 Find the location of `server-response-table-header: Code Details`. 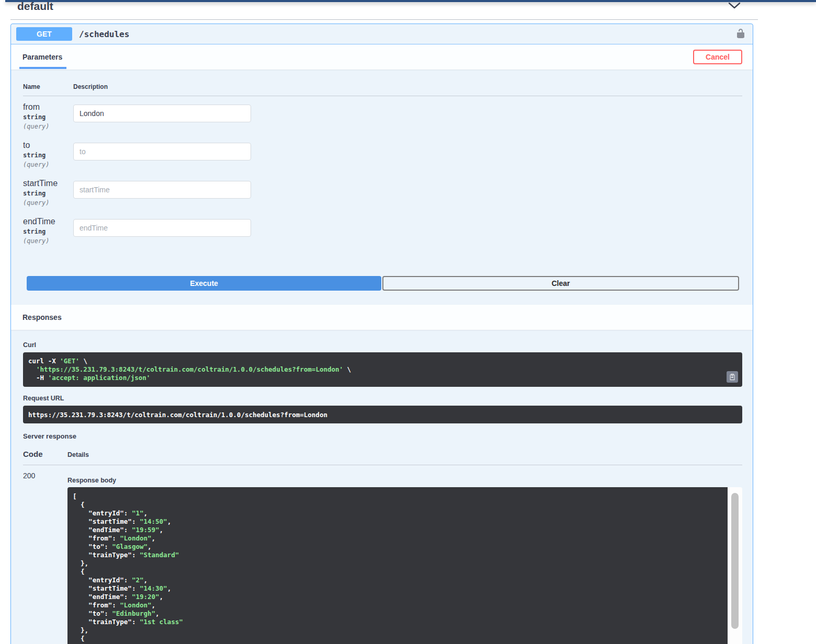

server-response-table-header: Code Details is located at coordinates (383, 454).